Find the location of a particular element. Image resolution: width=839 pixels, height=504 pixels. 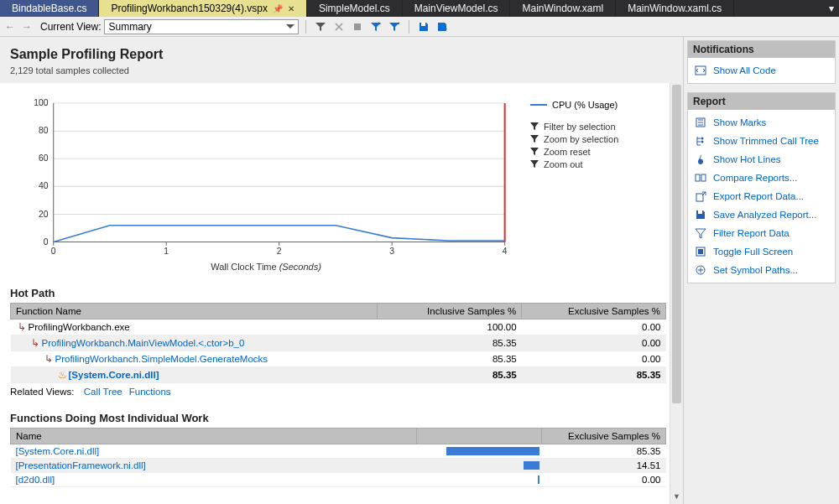

side-action: Toggle Full Screen is located at coordinates (762, 252).